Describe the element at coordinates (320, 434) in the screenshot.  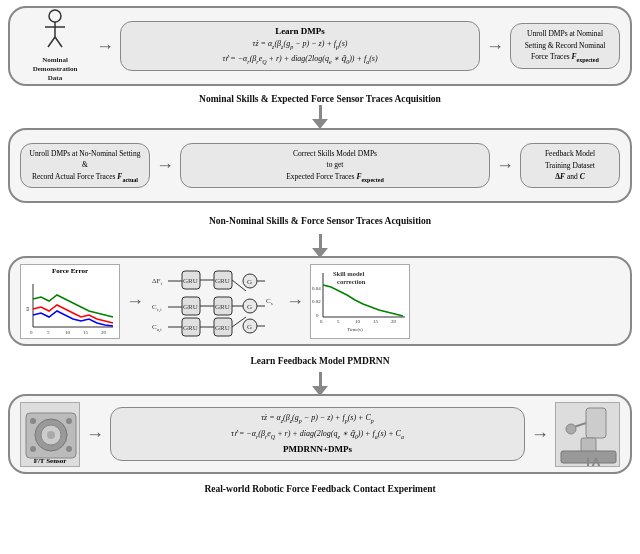
I see `section4-content: F/T Sensor → τż = αz(βz(gp − p) − z) + f…` at that location.